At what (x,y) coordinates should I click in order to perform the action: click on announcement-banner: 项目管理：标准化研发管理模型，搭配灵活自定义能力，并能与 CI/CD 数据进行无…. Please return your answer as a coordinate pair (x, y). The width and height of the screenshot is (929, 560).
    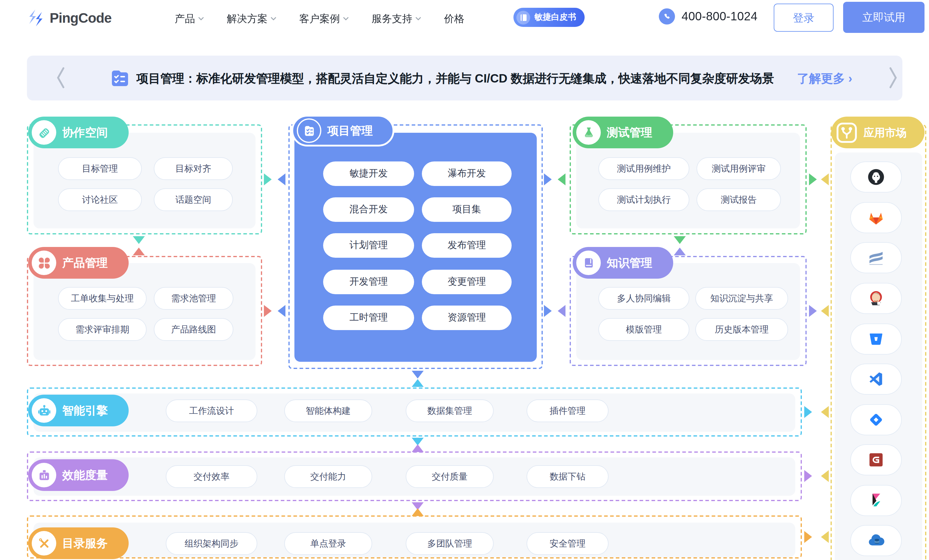
    Looking at the image, I should click on (464, 78).